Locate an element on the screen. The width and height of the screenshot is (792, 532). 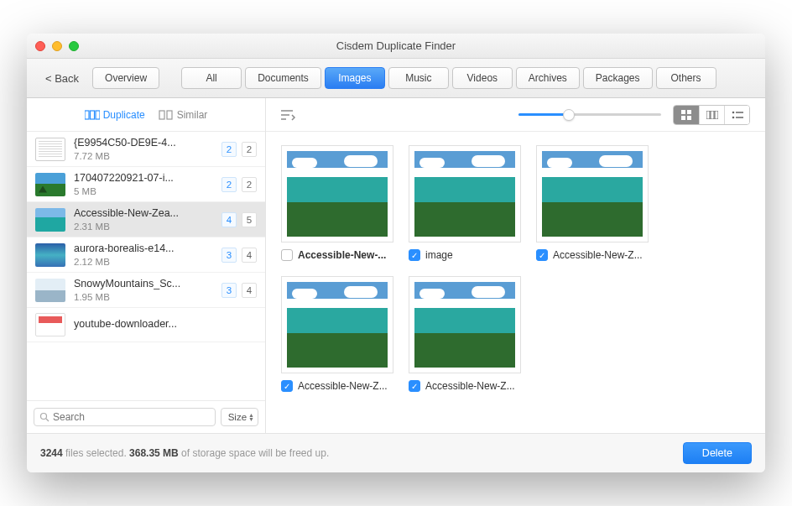
sub-tab-similar: Similar is located at coordinates (183, 115).